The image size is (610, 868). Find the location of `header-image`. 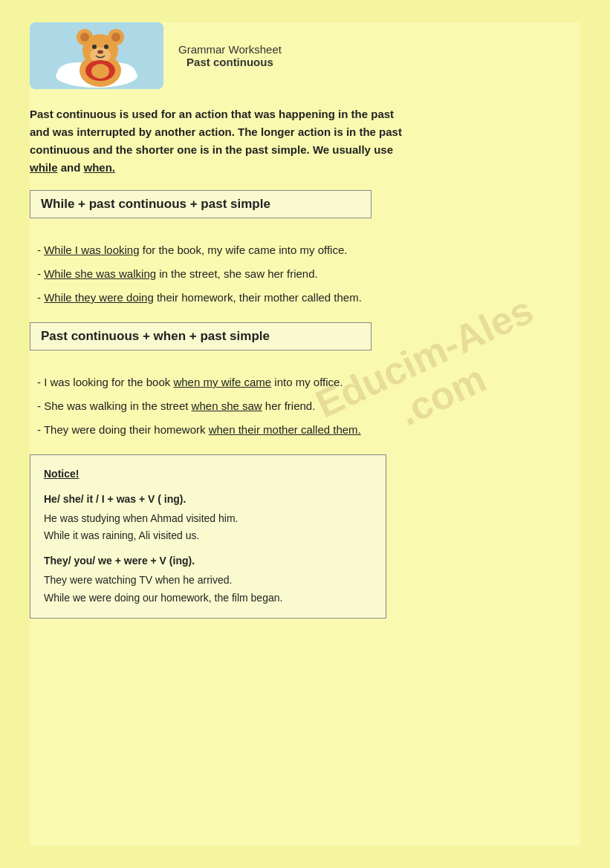

header-image is located at coordinates (97, 56).